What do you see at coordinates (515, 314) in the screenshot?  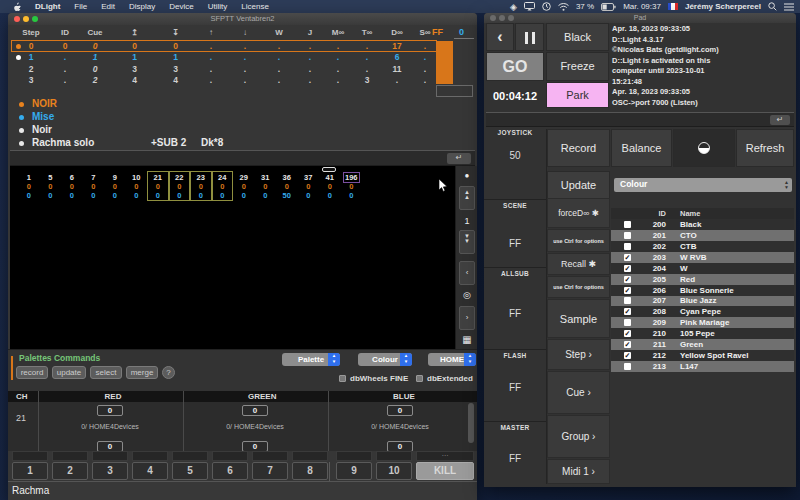 I see `master-value-allsub: FF` at bounding box center [515, 314].